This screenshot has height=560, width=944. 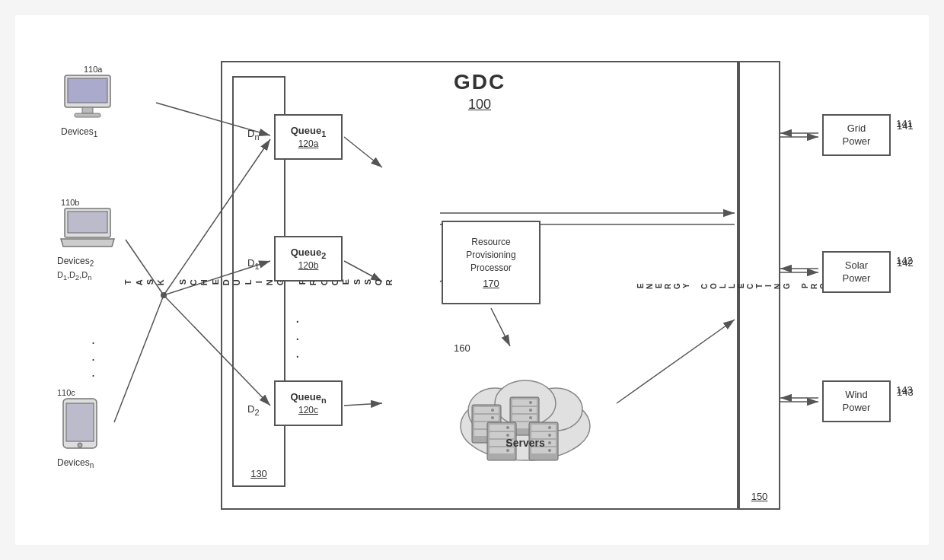 I want to click on queue-2-label: Queue2, so click(x=309, y=253).